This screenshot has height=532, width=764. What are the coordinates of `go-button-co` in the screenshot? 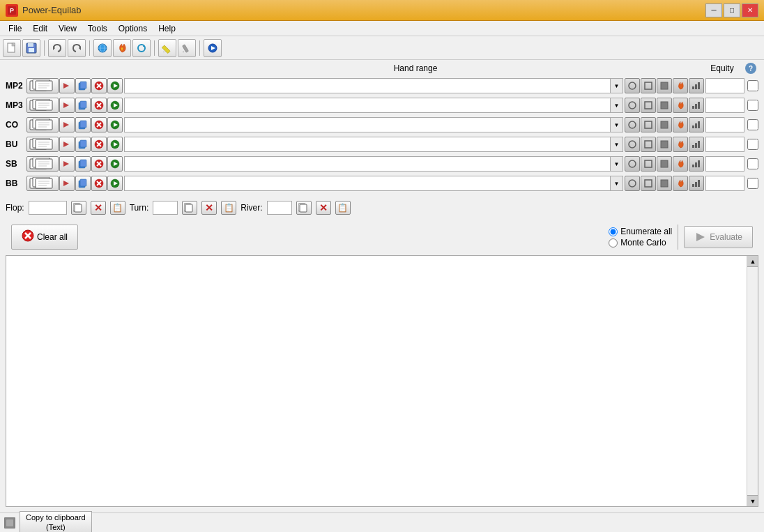 It's located at (115, 125).